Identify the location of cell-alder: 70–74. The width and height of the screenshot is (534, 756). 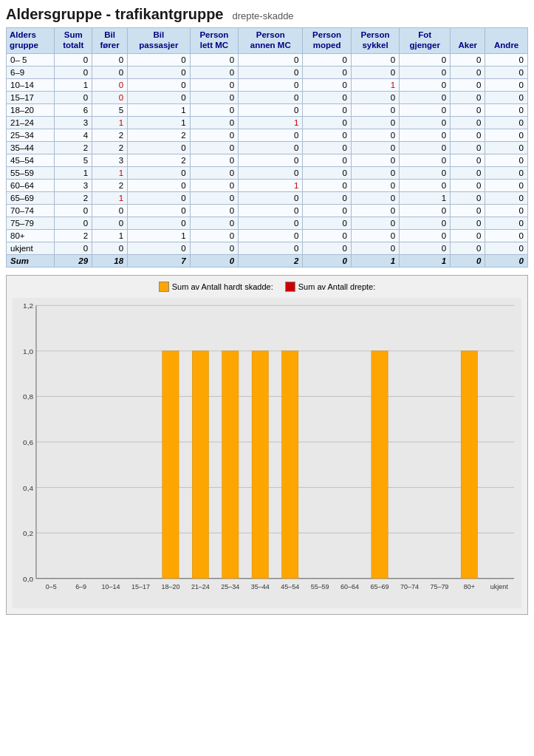
(31, 210).